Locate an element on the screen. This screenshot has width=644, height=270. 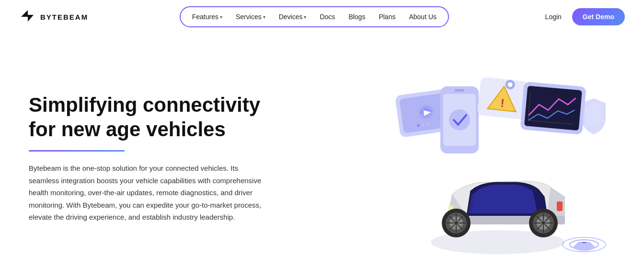
nav-right: Login Get Demo is located at coordinates (583, 17).